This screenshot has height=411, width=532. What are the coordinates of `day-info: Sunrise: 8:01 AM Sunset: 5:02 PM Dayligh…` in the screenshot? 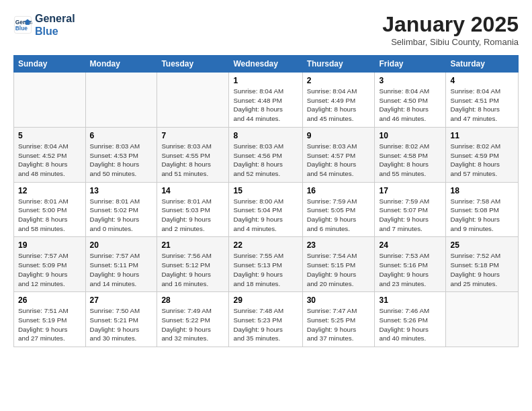 It's located at (122, 215).